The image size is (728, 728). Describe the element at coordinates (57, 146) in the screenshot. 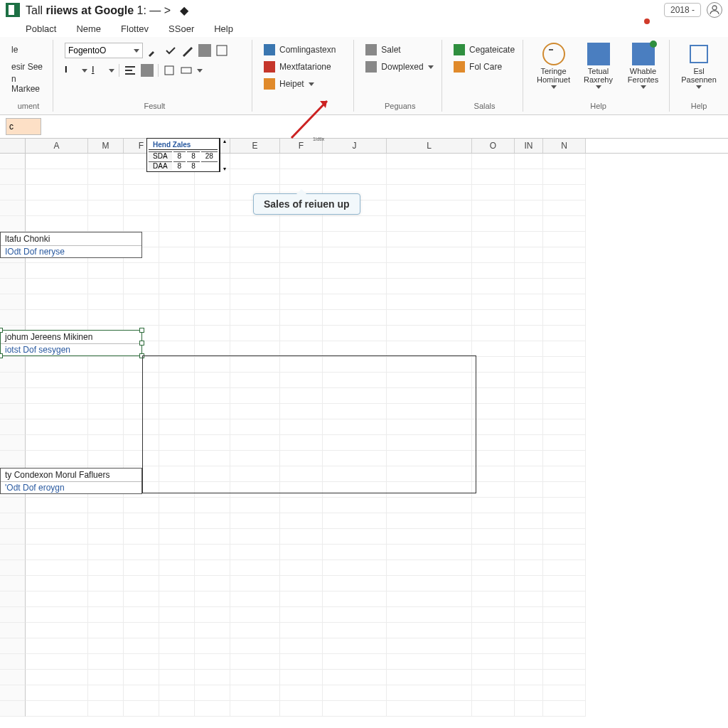

I see `column-header: A` at that location.